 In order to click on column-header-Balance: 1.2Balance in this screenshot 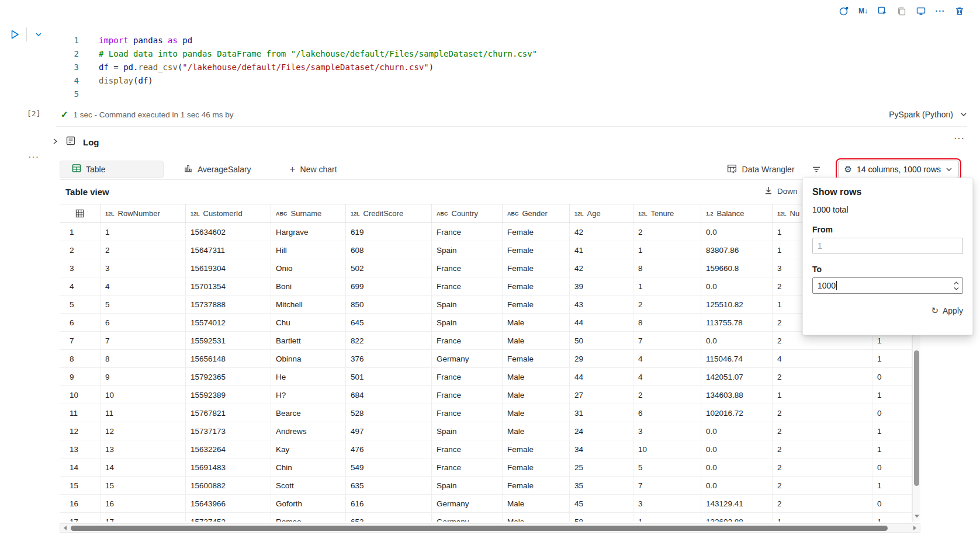, I will do `click(737, 214)`.